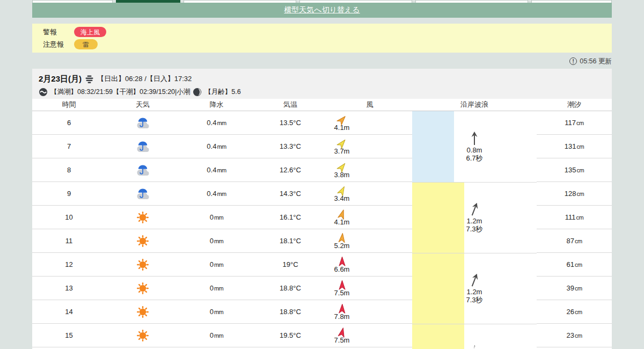  What do you see at coordinates (370, 241) in the screenshot?
I see `wind-cell: 5.2m` at bounding box center [370, 241].